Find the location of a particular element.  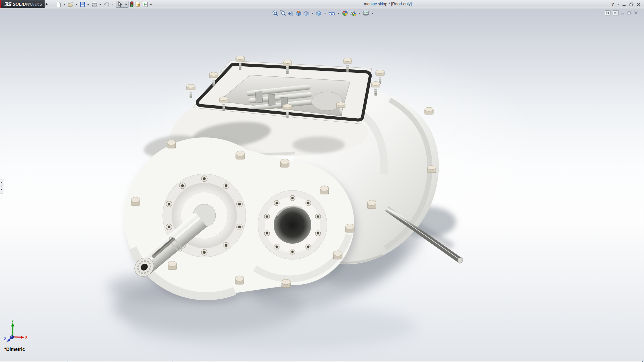

save-icon is located at coordinates (83, 4).